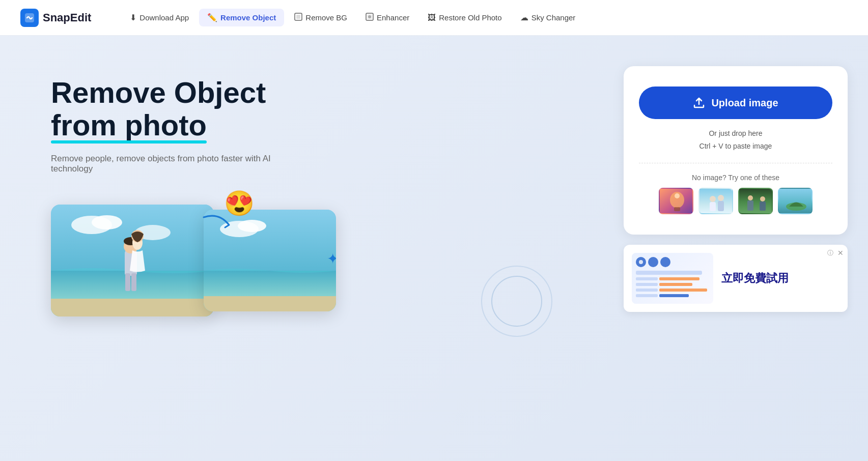 Image resolution: width=868 pixels, height=461 pixels. I want to click on logo-icon, so click(30, 18).